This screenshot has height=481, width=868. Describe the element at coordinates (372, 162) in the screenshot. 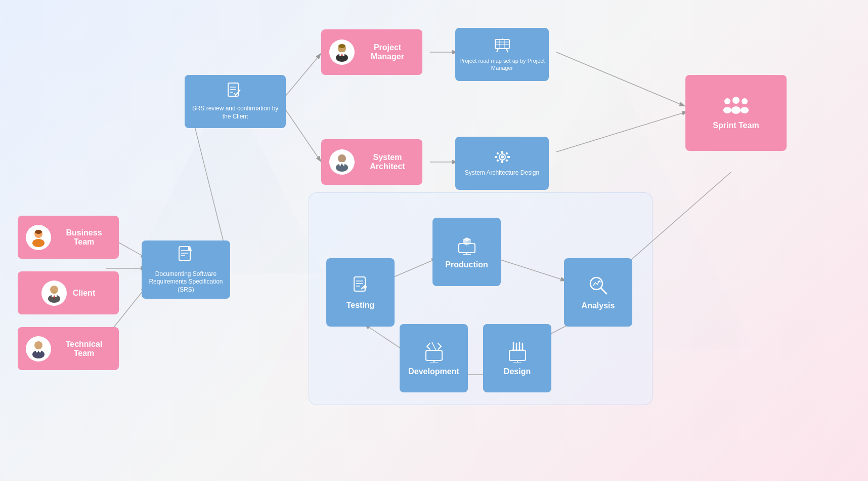

I see `system-architect-node: System Architect` at that location.